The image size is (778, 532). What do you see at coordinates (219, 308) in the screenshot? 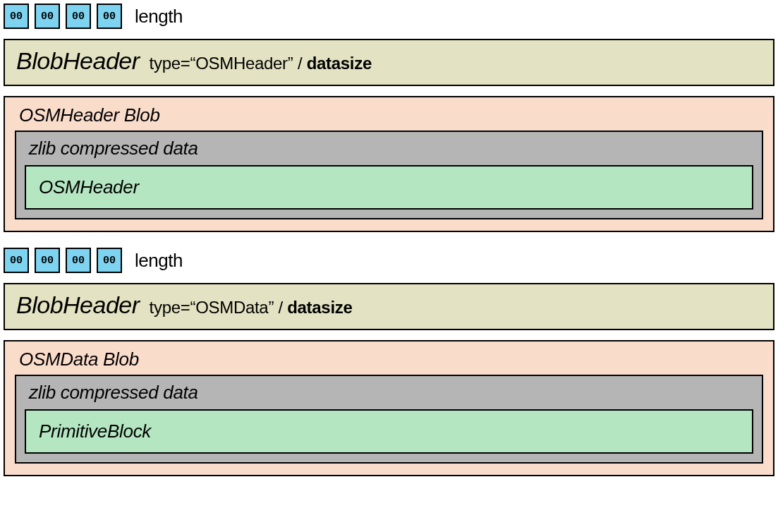
I see `blobheader-type: type=“OSMData” /` at bounding box center [219, 308].